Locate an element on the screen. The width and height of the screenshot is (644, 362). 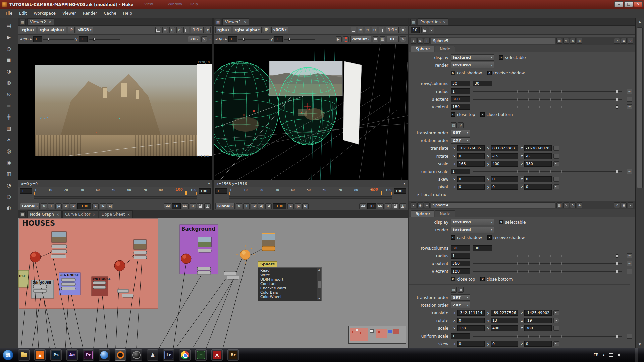
light-node is located at coordinates (245, 255).